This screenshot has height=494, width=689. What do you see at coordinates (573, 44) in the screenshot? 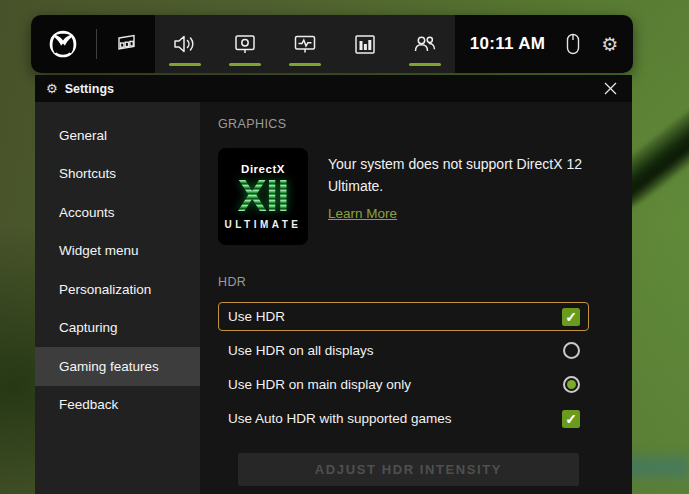
I see `mouse-icon` at bounding box center [573, 44].